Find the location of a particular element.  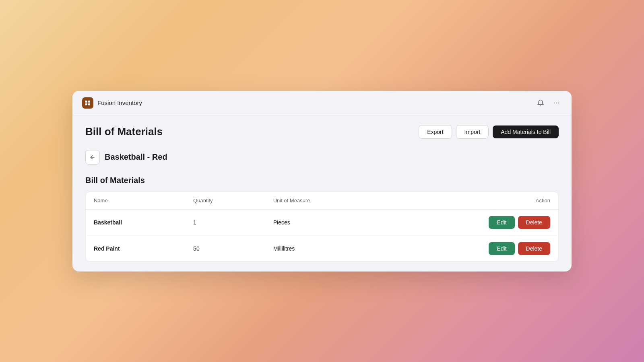

page-title: Bill of Materials is located at coordinates (124, 132).